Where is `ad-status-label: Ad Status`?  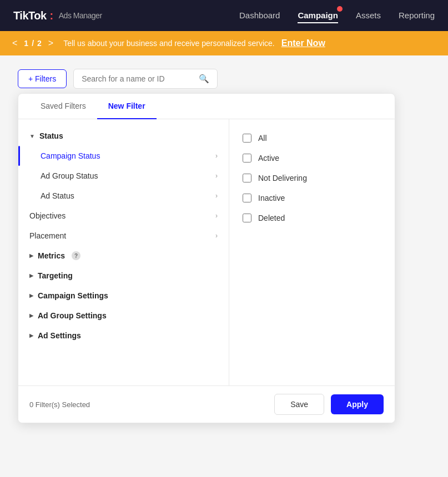 ad-status-label: Ad Status is located at coordinates (58, 196).